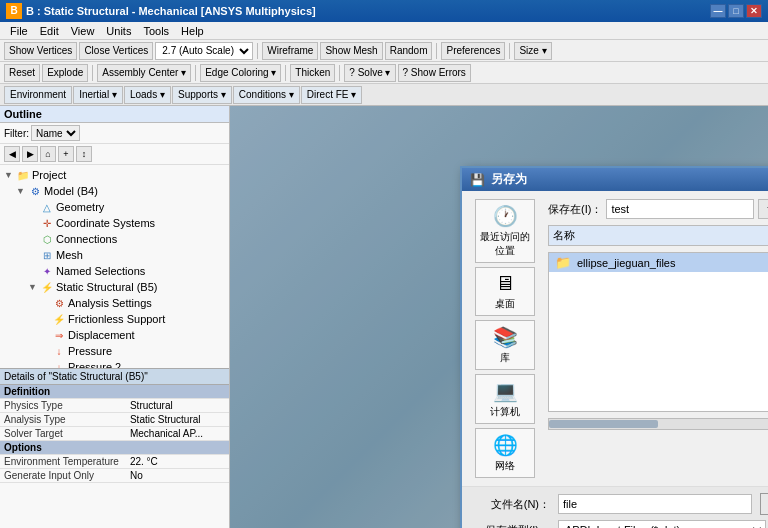 Image resolution: width=768 pixels, height=528 pixels. Describe the element at coordinates (114, 134) in the screenshot. I see `filter-row: Filter: Name` at that location.